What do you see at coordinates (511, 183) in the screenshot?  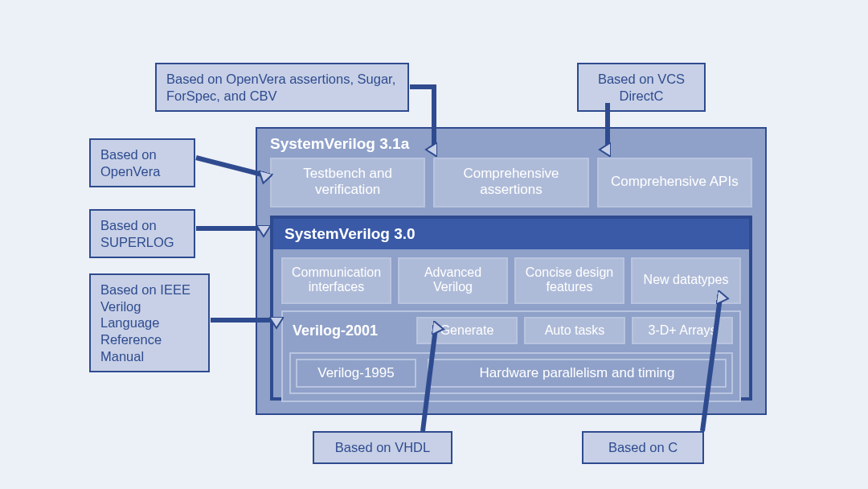 I see `cell-assertions: Comprehensive assertions` at bounding box center [511, 183].